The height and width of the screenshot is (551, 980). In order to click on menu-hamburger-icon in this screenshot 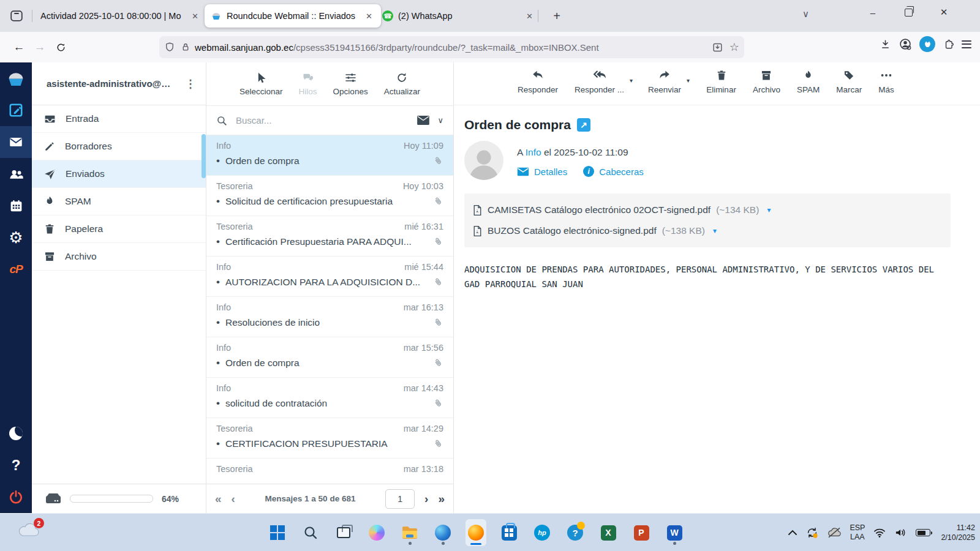, I will do `click(967, 44)`.